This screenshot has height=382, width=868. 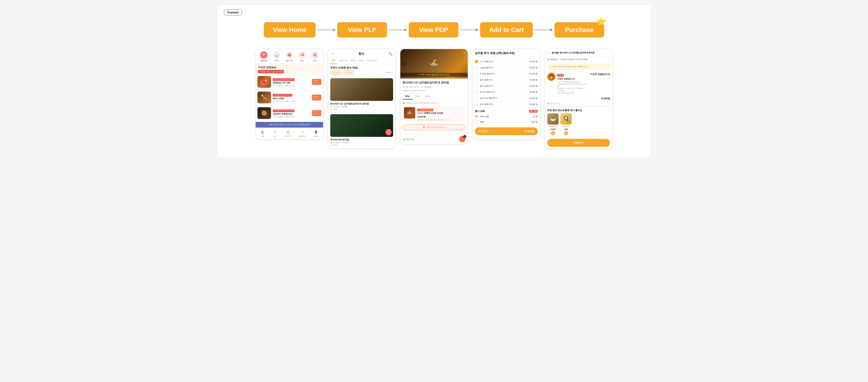 I want to click on s2-search-icon: 🔍, so click(x=390, y=54).